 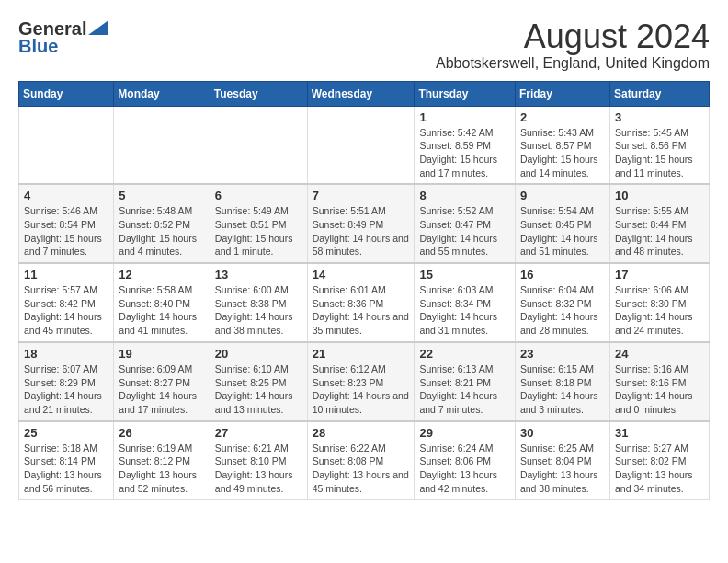 What do you see at coordinates (360, 303) in the screenshot?
I see `calendar-cell: 14Sunrise: 6:01 AM Sunset: 8:36 PM Dayli…` at bounding box center [360, 303].